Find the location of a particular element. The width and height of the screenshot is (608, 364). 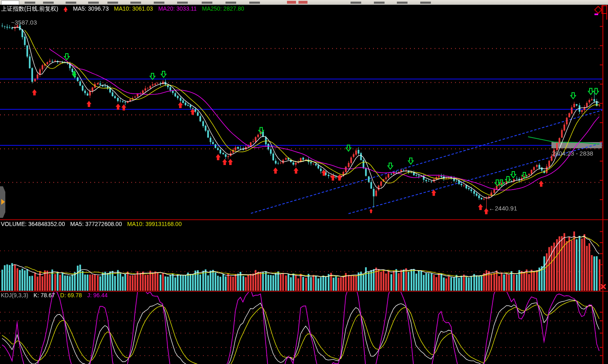

kdj-title-row: KDJ(9,3,3) K: 78.67 D: 69.78 J: 96.44 is located at coordinates (56, 295).